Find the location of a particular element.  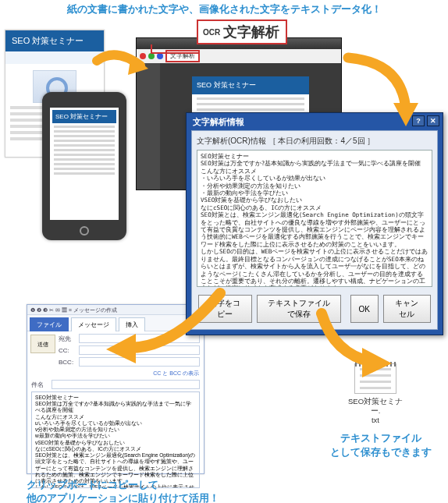

phone-doc-title: SEO 対策セミナー is located at coordinates (84, 117).